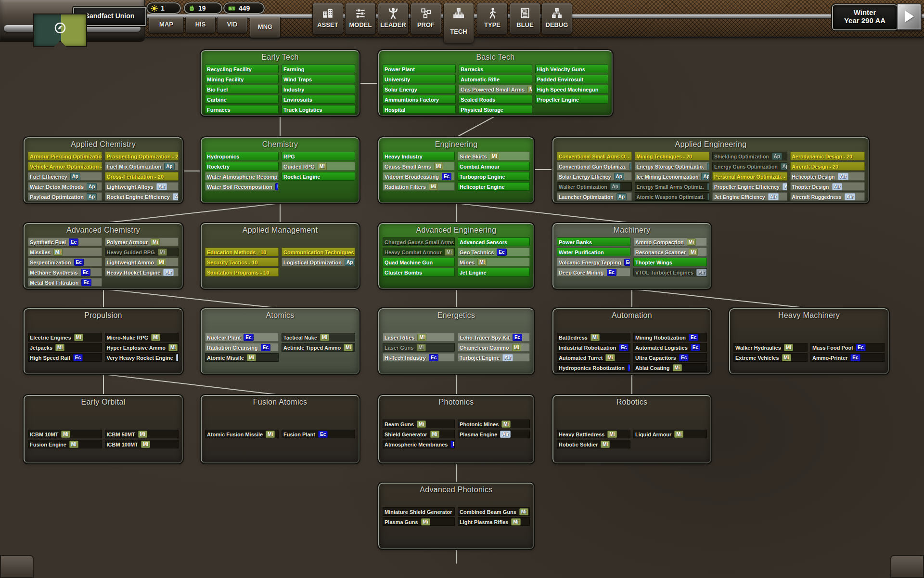 Image resolution: width=924 pixels, height=578 pixels. What do you see at coordinates (242, 99) in the screenshot?
I see `tech-item: Carbine` at bounding box center [242, 99].